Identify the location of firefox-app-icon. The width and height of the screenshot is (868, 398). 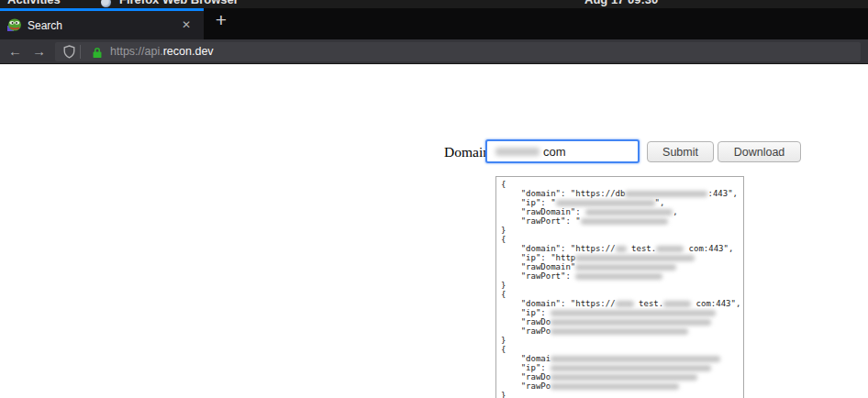
(106, 4).